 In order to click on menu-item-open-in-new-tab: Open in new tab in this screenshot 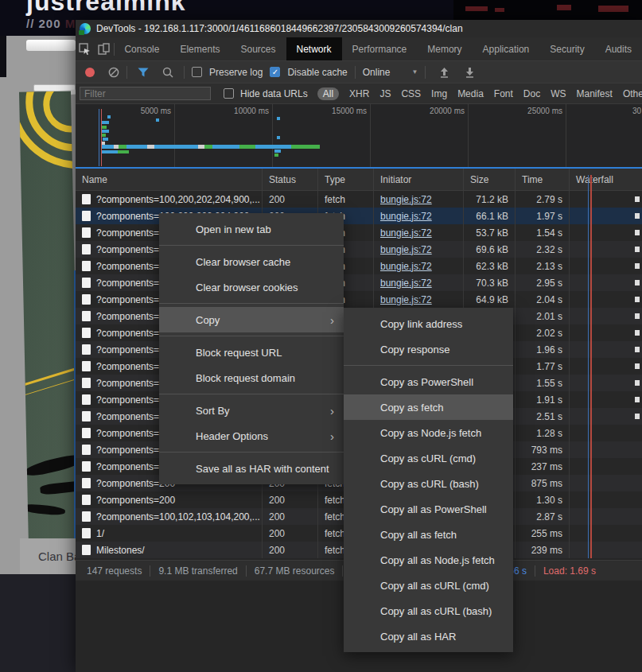, I will do `click(251, 229)`.